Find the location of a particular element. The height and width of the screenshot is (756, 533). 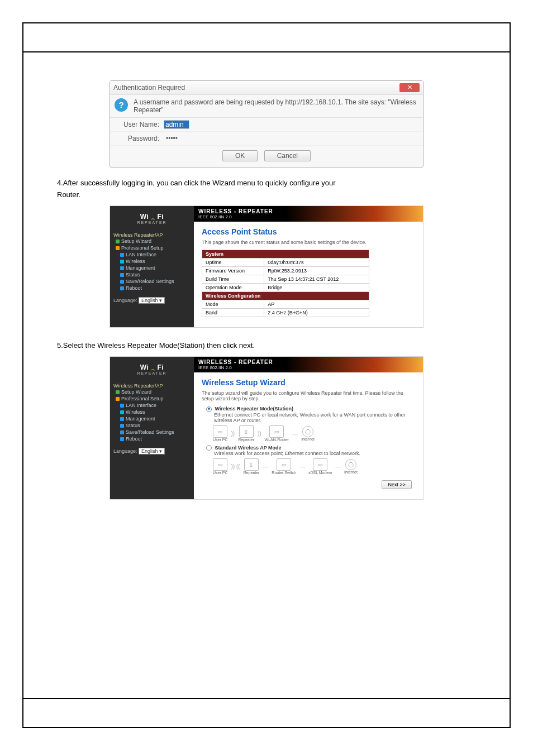

banner-sub: IEEE 802.IIN 2.0 is located at coordinates (308, 367).